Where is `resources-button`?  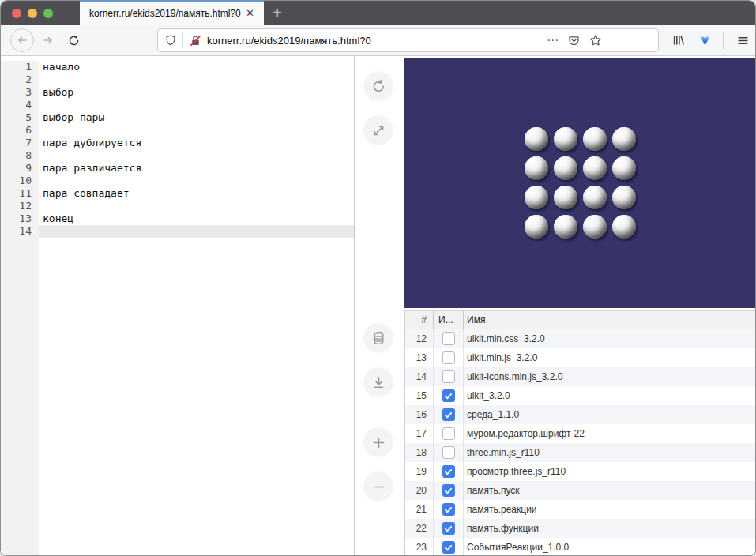
resources-button is located at coordinates (378, 338).